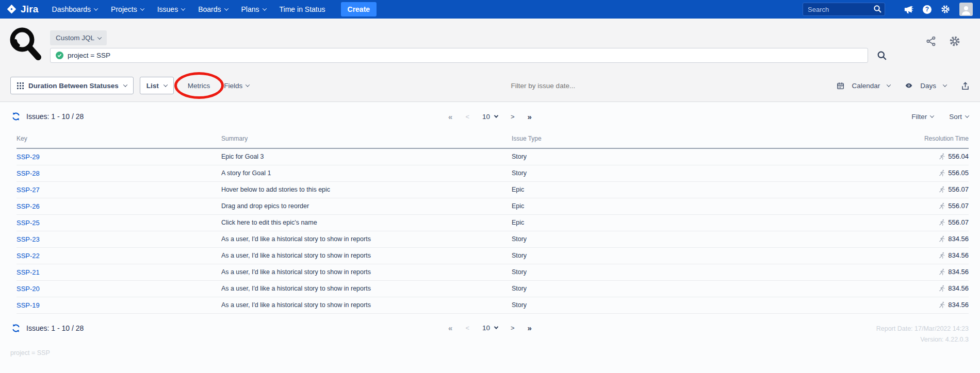  I want to click on issue-key-link: SSP-21, so click(28, 272).